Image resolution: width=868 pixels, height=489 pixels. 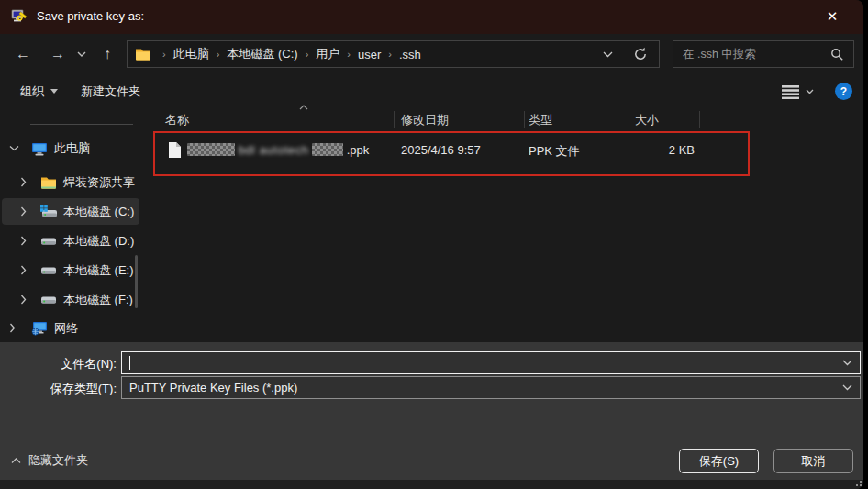 I want to click on sidebar-item-label: 本地磁盘 (C:), so click(x=99, y=212).